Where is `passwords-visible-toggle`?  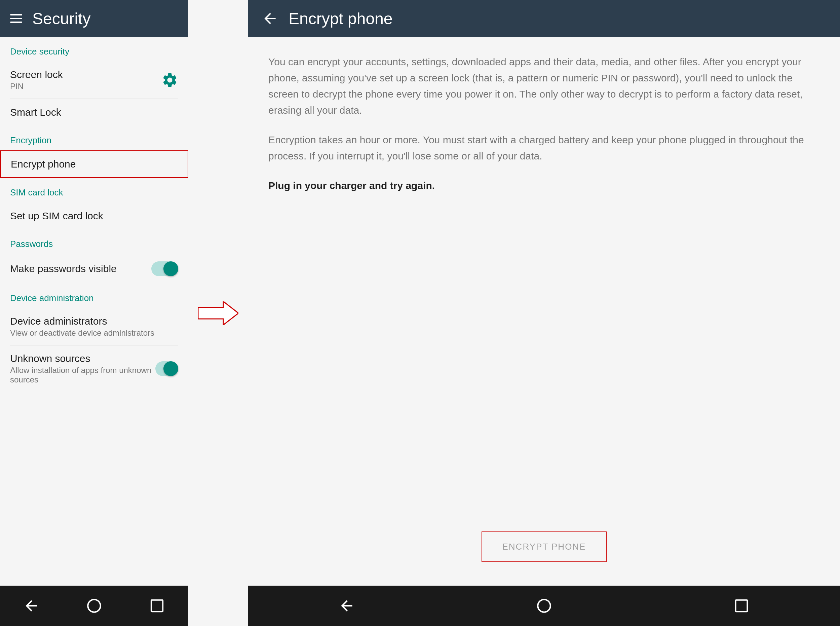 passwords-visible-toggle is located at coordinates (165, 269).